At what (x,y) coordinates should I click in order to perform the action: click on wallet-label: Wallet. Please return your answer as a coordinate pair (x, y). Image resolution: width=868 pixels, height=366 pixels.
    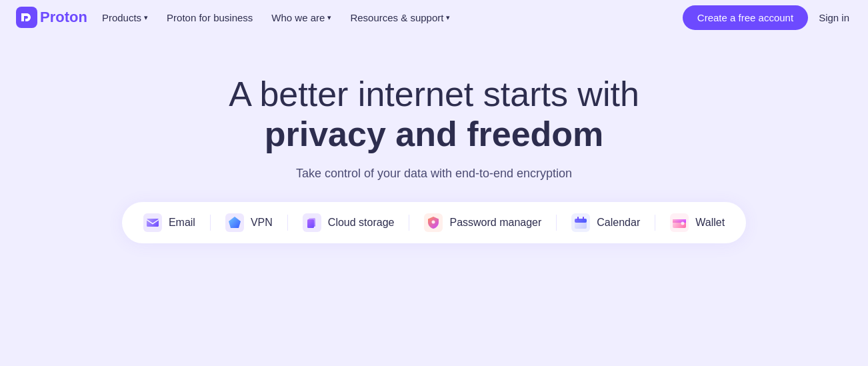
    Looking at the image, I should click on (710, 223).